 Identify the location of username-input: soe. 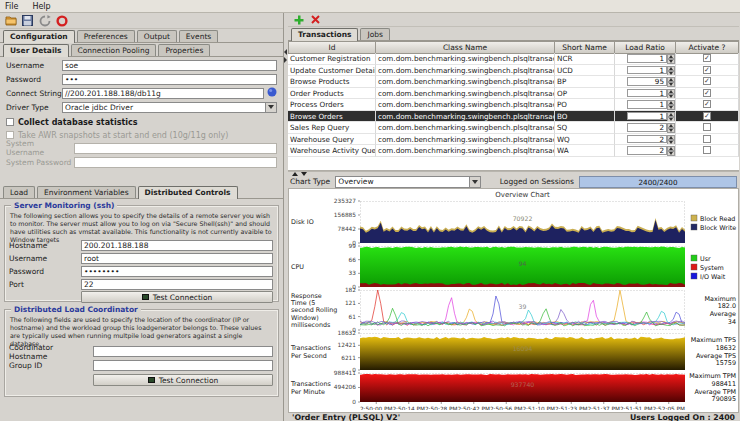
(170, 66).